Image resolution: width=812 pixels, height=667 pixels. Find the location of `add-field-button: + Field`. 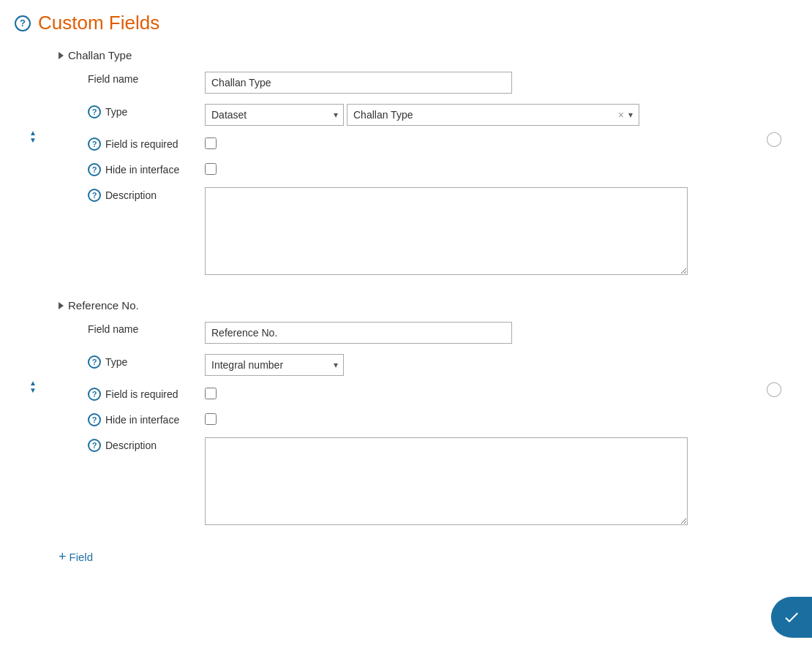

add-field-button: + Field is located at coordinates (54, 557).